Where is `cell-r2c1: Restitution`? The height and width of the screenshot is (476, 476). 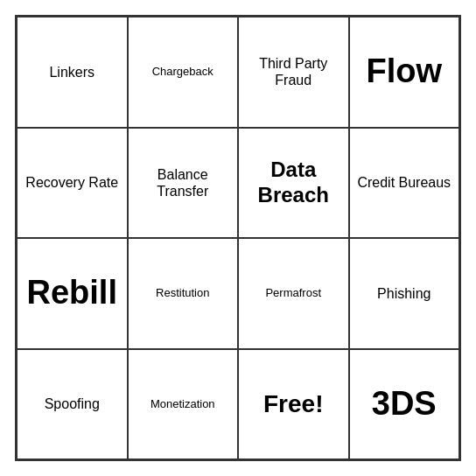
cell-r2c1: Restitution is located at coordinates (184, 294).